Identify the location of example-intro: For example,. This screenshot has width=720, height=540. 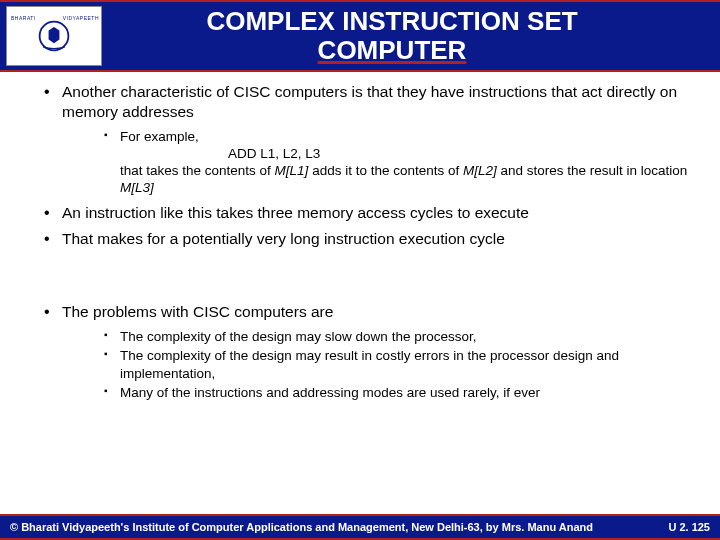
(160, 136).